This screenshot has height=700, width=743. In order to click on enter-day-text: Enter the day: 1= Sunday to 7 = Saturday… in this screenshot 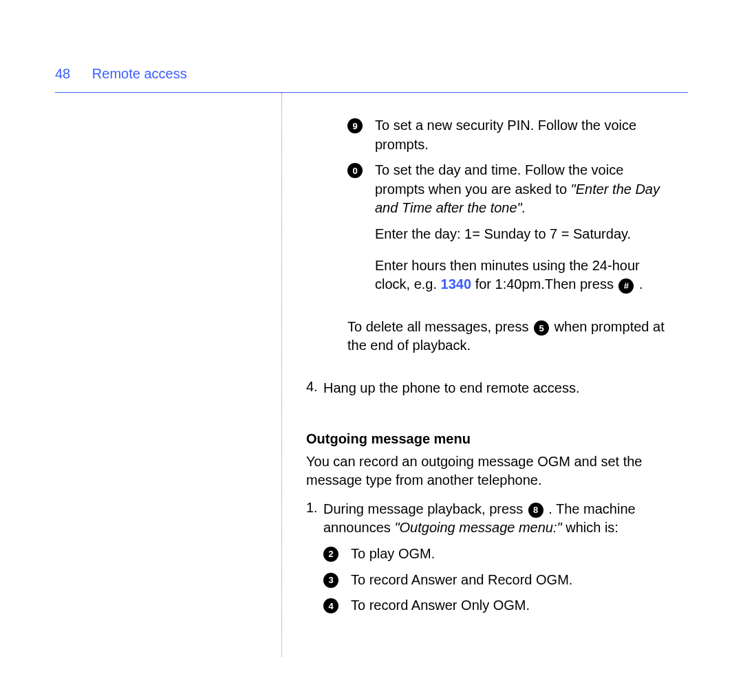, I will do `click(521, 234)`.